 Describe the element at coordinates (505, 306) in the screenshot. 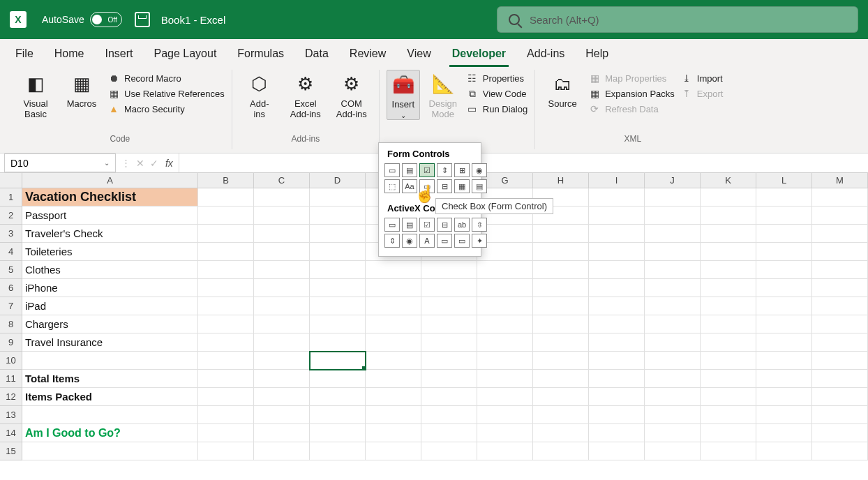

I see `cell-G7` at that location.